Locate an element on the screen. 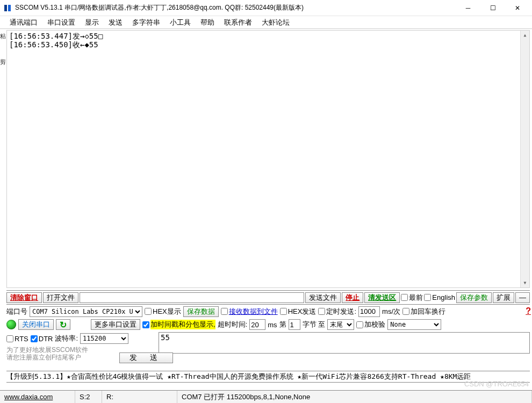  checksum-select: None is located at coordinates (414, 325).